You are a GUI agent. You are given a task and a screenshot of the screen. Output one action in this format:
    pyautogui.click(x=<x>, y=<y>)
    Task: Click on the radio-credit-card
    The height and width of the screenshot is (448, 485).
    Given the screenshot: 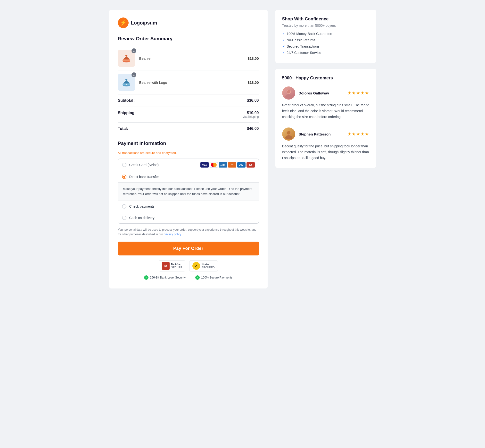 What is the action you would take?
    pyautogui.click(x=124, y=165)
    